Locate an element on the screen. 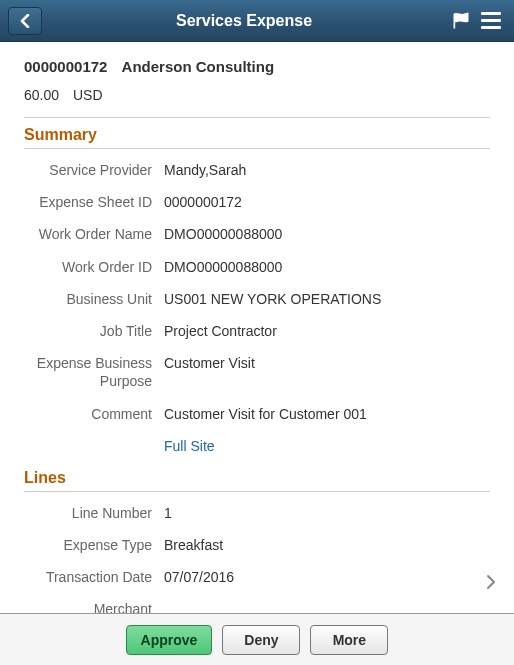  label-job-title: Job Title is located at coordinates (94, 331).